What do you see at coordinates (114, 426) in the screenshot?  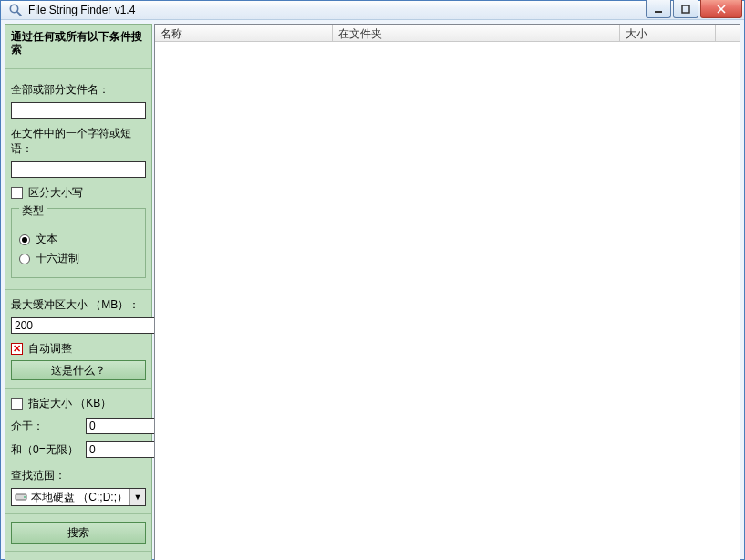 I see `size-min-spinner: ▲ ▼` at bounding box center [114, 426].